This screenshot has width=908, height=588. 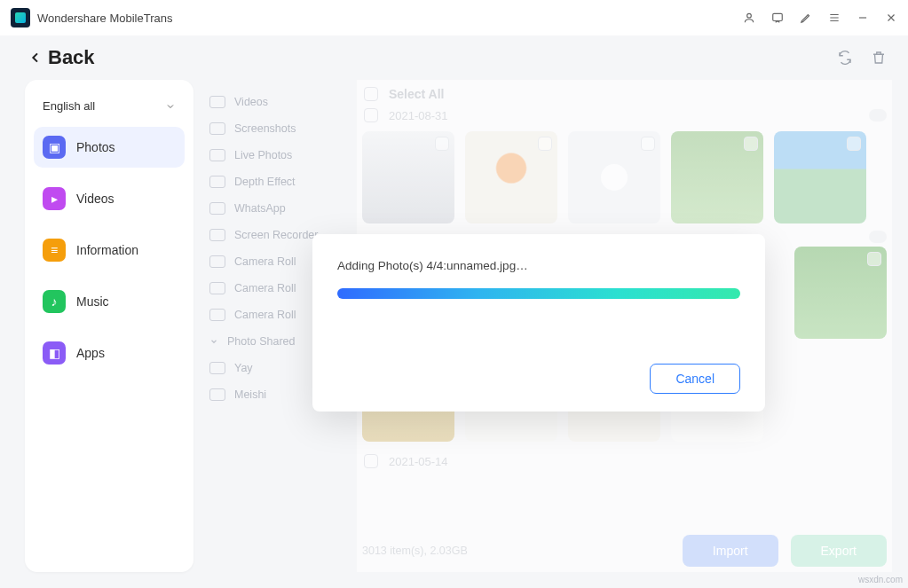 What do you see at coordinates (105, 18) in the screenshot?
I see `app-title: Wondershare MobileTrans` at bounding box center [105, 18].